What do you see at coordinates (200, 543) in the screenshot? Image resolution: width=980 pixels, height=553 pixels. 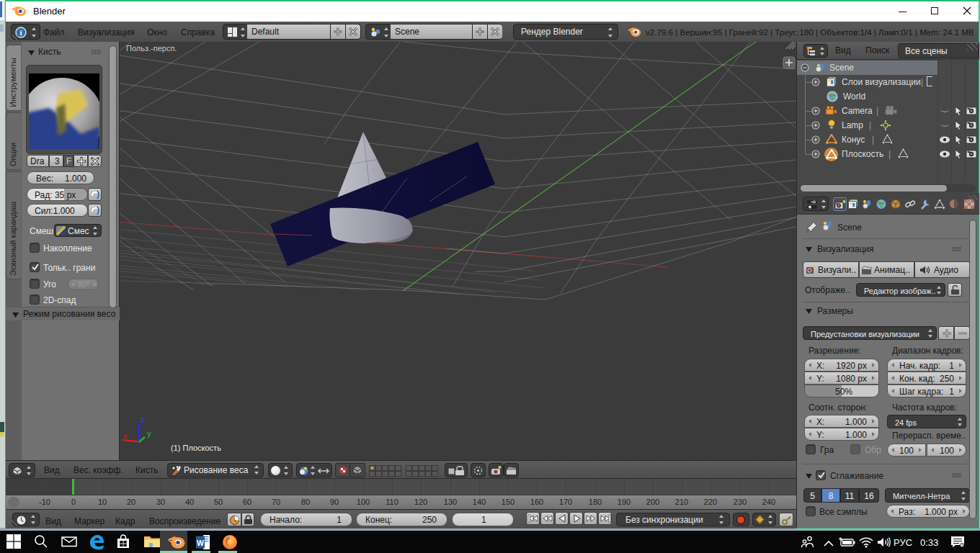 I see `svg-text: W` at bounding box center [200, 543].